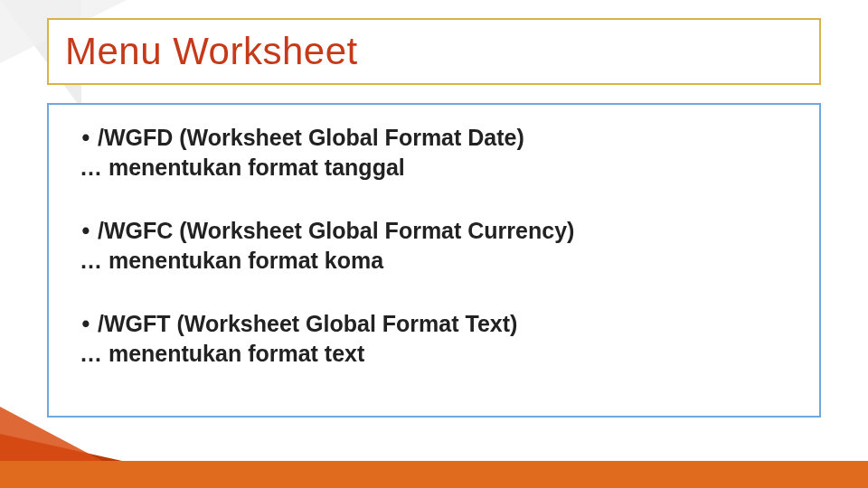 The height and width of the screenshot is (488, 868). What do you see at coordinates (434, 152) in the screenshot?
I see `list-item: •/WGFD (Worksheet Global Format Date) … …` at bounding box center [434, 152].